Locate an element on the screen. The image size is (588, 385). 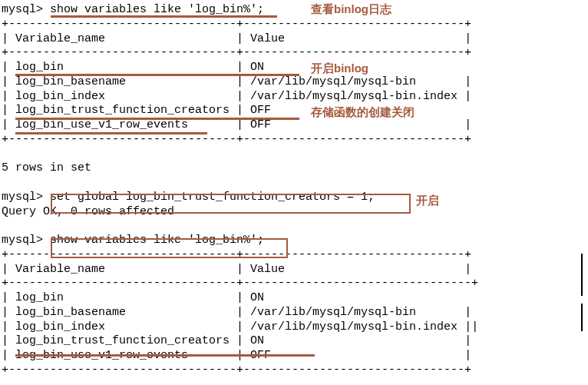
query-ok: Query OK, 0 rows affected is located at coordinates (88, 212).